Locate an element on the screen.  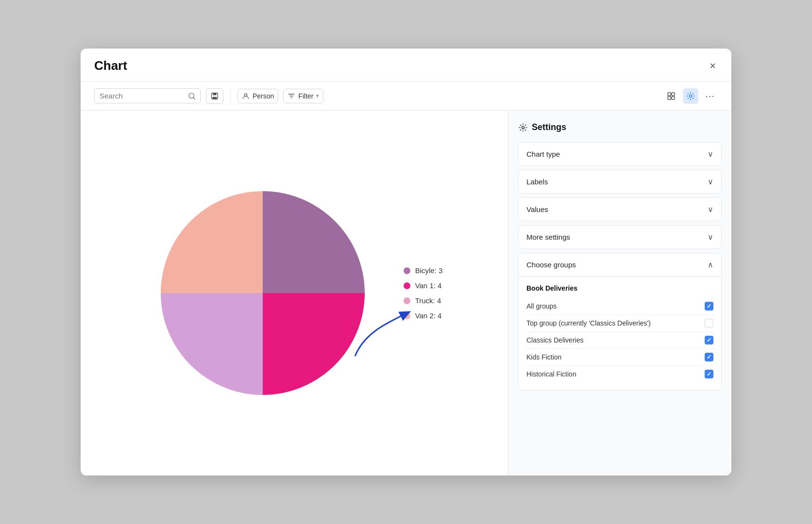
legend: Bicyle: 3 Van 1: 4 Truck: 4 Van 2: 4 is located at coordinates (423, 293).